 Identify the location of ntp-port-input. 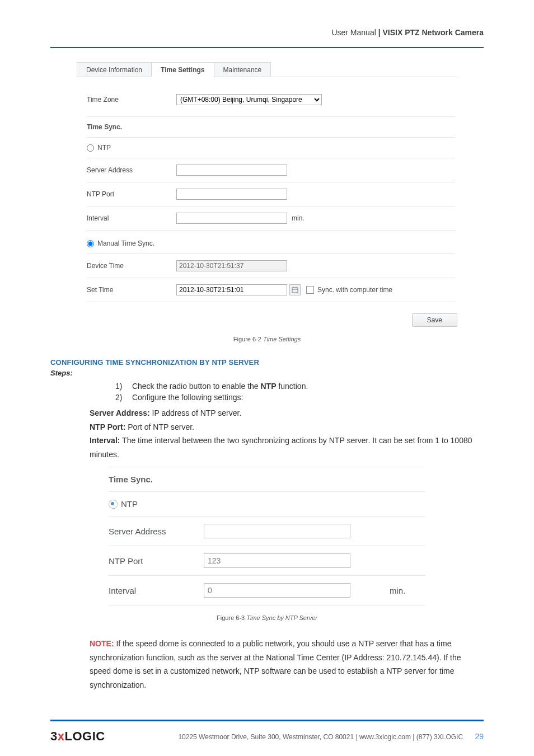
(232, 194).